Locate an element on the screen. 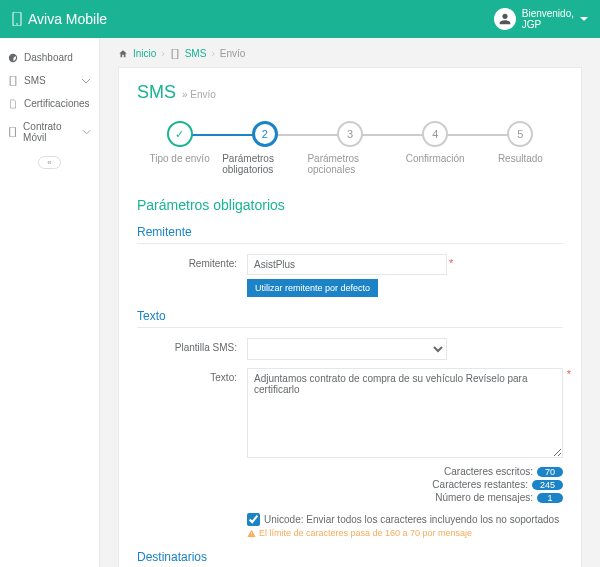 The height and width of the screenshot is (567, 600). unicode-checkbox-row: Unicode: Enviar todos los caracteres inc… is located at coordinates (405, 520).